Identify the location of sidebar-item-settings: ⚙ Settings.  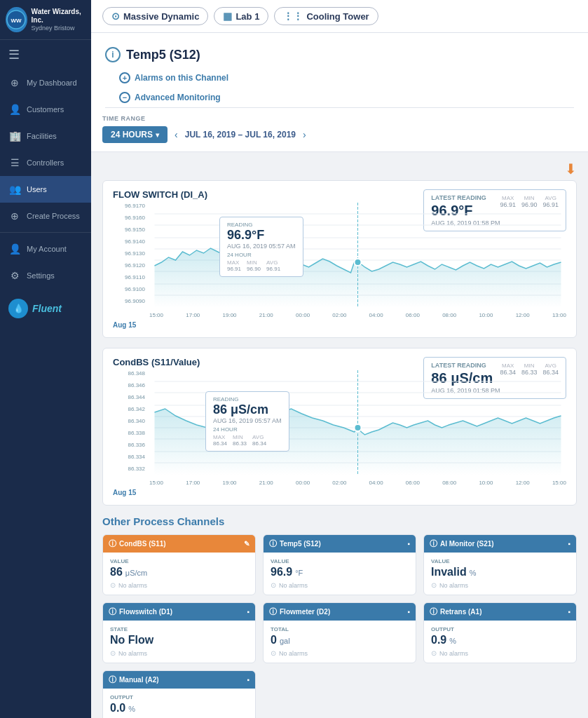
(46, 276).